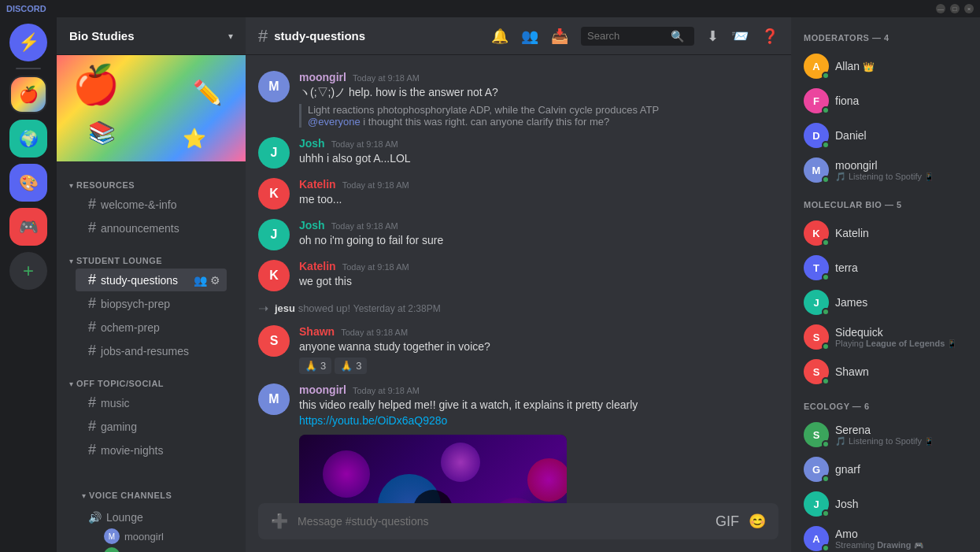 The image size is (980, 552). I want to click on member-name: Sidequick, so click(901, 332).